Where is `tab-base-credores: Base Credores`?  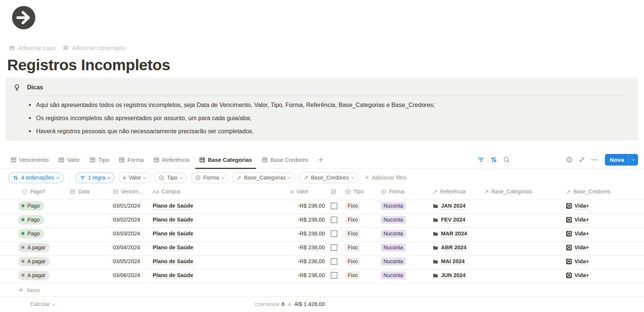 tab-base-credores: Base Credores is located at coordinates (285, 160).